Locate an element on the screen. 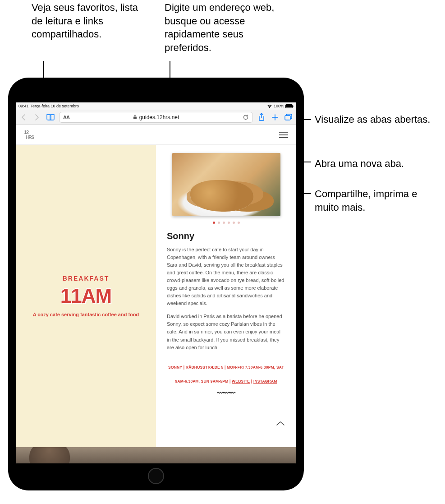  battery-percent: 100% is located at coordinates (279, 106).